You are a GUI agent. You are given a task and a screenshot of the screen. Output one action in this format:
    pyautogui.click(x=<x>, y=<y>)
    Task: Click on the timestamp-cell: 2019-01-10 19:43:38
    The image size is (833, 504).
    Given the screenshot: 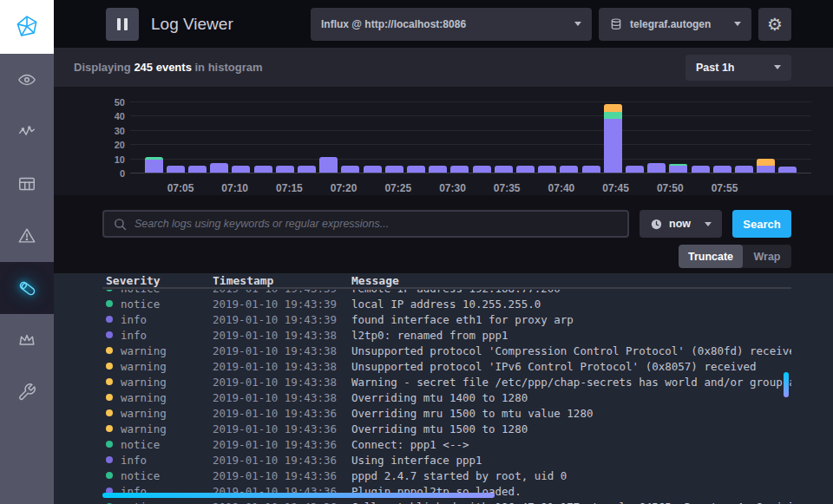 What is the action you would take?
    pyautogui.click(x=282, y=350)
    